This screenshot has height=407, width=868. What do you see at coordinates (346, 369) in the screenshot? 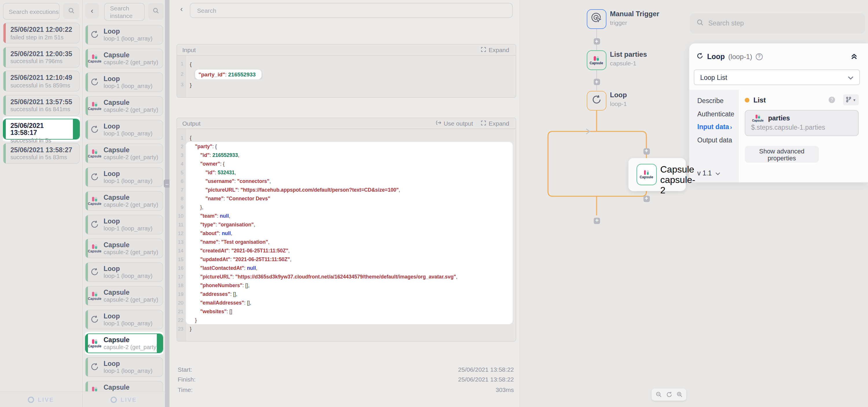
I see `start-row: Start: 25/06/2021 13:58:22` at bounding box center [346, 369].